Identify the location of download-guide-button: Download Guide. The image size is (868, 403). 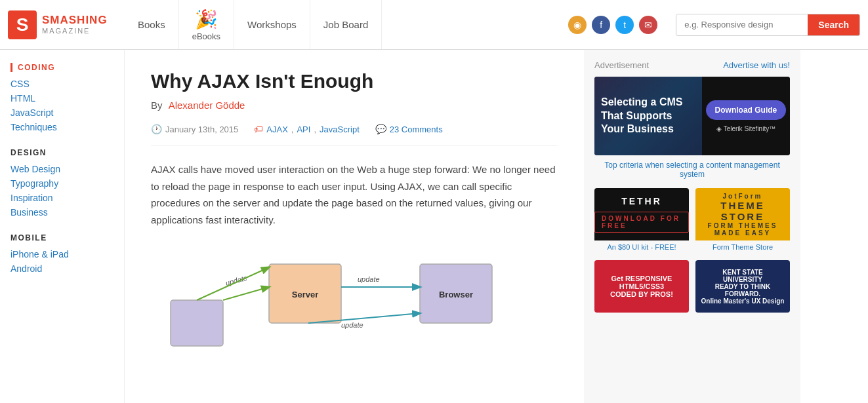
(747, 110).